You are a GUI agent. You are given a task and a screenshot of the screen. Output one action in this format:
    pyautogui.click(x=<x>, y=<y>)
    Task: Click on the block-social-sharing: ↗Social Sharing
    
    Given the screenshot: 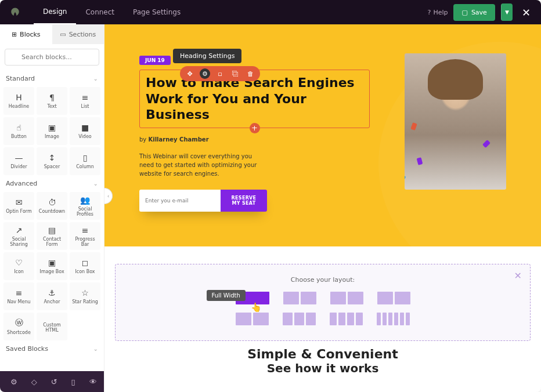 What is the action you would take?
    pyautogui.click(x=19, y=236)
    